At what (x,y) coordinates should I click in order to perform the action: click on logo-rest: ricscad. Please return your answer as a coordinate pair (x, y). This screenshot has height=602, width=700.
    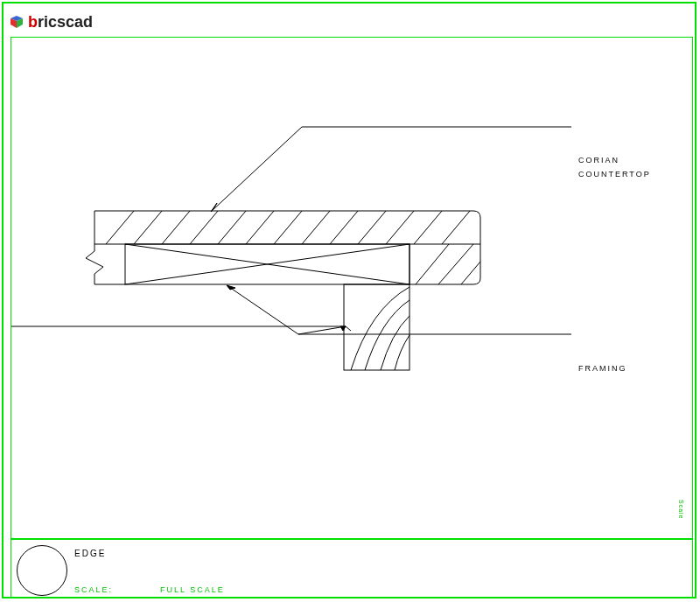
    Looking at the image, I should click on (65, 22).